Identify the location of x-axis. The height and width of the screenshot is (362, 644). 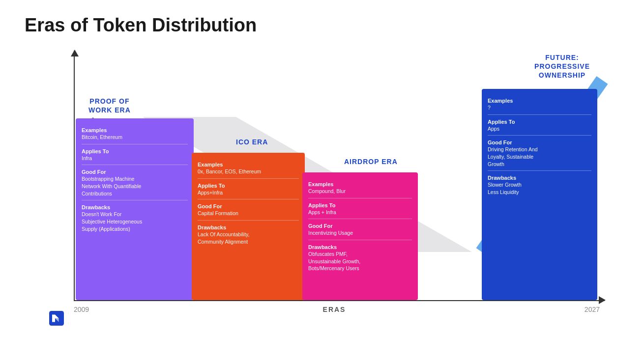
(339, 301).